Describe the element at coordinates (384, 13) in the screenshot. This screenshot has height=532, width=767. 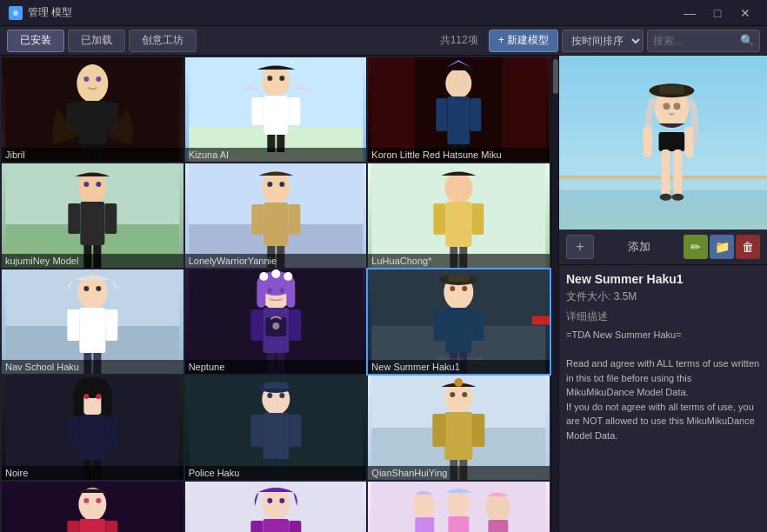
I see `titlebar: 管理 模型 — □ ✕` at that location.